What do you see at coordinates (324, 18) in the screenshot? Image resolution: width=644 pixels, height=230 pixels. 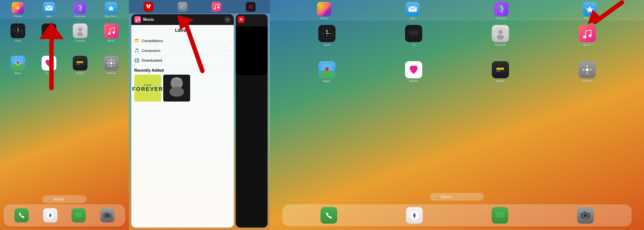 I see `right-top-photos-label: Photos` at bounding box center [324, 18].